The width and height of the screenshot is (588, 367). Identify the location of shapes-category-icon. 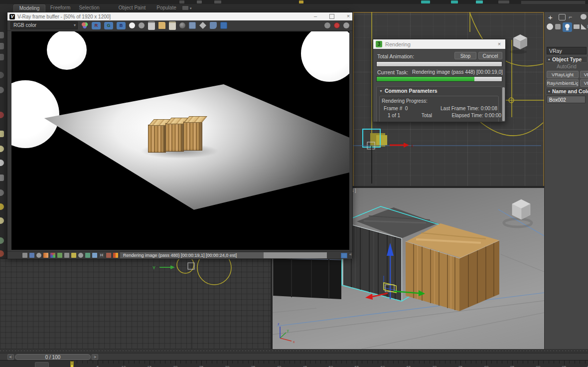
(558, 27).